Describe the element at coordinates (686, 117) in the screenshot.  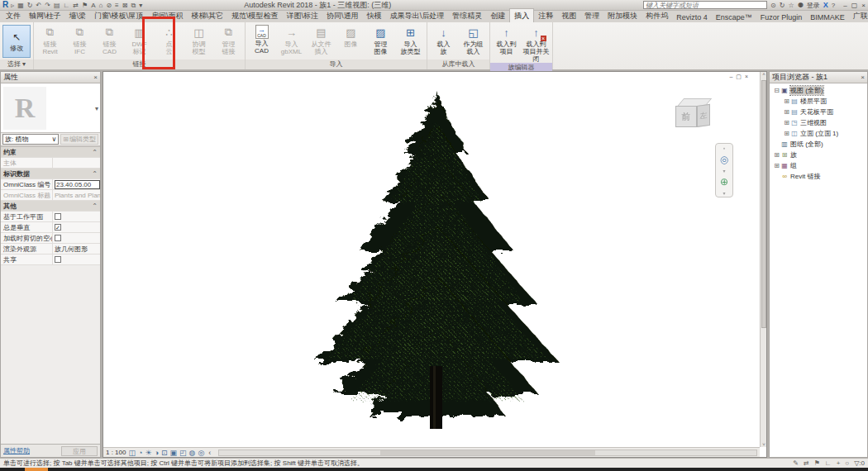
I see `viewcube-front-face: 前` at that location.